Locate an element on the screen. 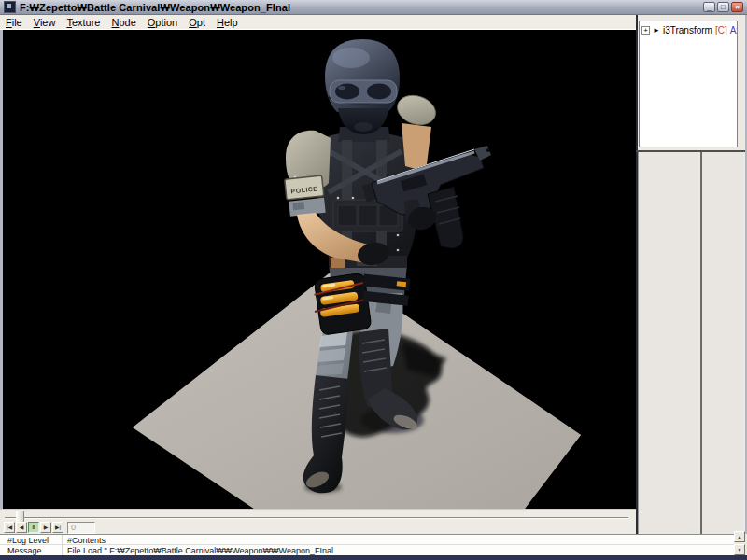 This screenshot has height=560, width=747. minimize-button: _ is located at coordinates (710, 7).